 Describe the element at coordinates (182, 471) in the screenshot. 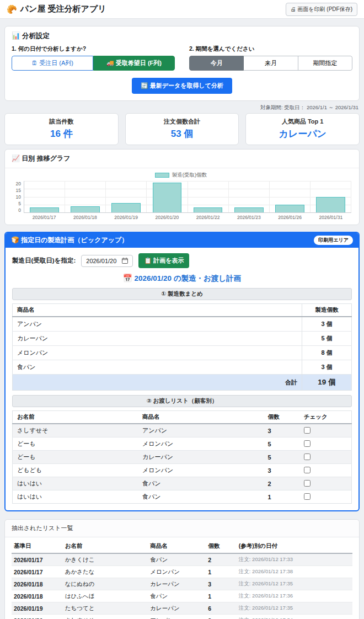

I see `table-row: どもども メロンパン 3` at that location.